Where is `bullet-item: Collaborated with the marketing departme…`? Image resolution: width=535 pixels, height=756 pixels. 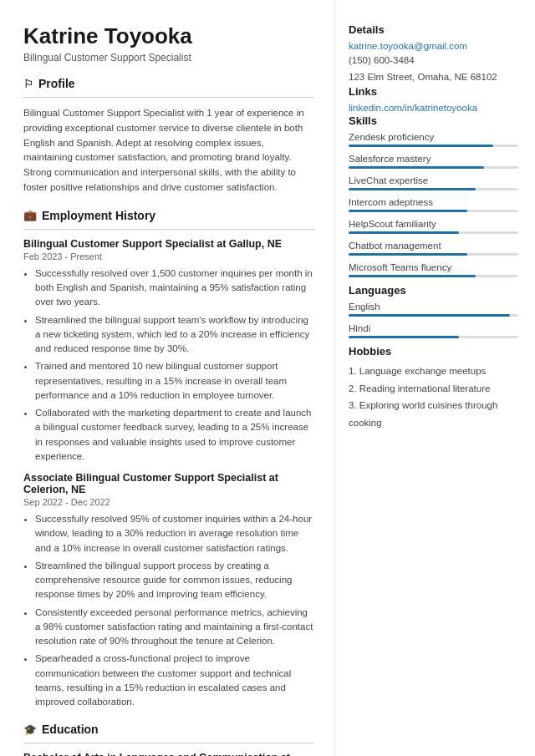 bullet-item: Collaborated with the marketing departme… is located at coordinates (175, 434).